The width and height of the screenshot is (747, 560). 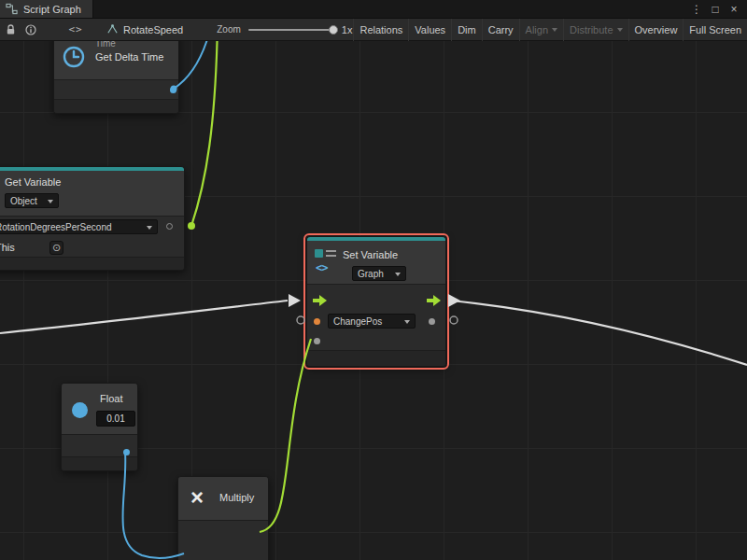 I want to click on node-get-variable: Get Variable Object RotationDegreesPerSe…, so click(x=92, y=218).